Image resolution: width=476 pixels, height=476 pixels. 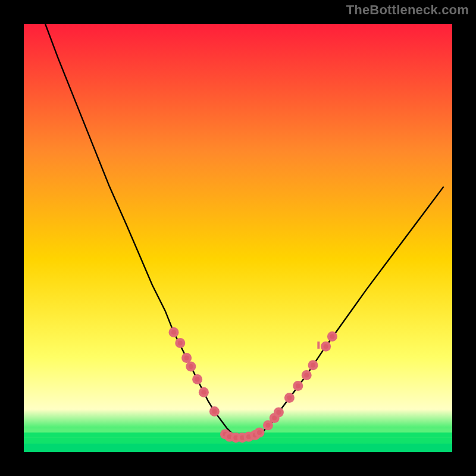 What do you see at coordinates (318, 345) in the screenshot?
I see `off-curve-marker` at bounding box center [318, 345].